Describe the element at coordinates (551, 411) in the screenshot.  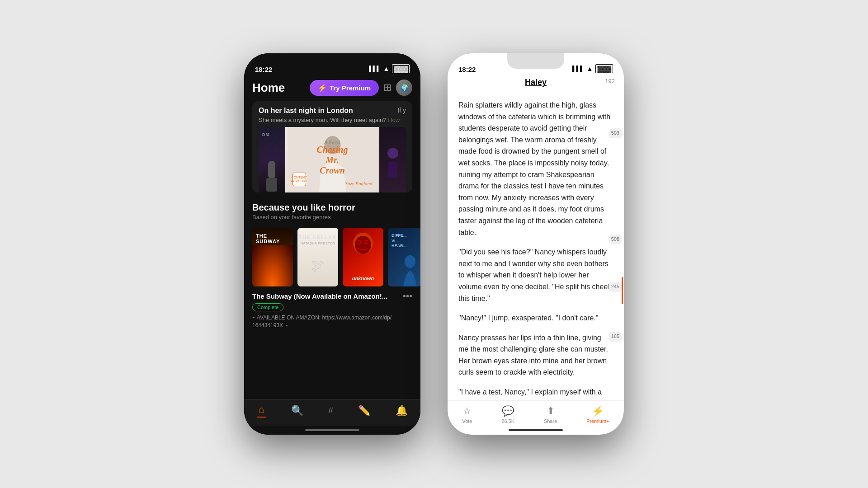
I see `share-icon: ⬆` at that location.